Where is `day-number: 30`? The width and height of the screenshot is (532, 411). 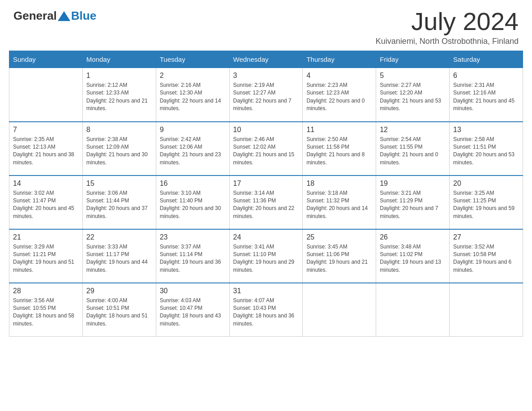 day-number: 30 is located at coordinates (193, 291).